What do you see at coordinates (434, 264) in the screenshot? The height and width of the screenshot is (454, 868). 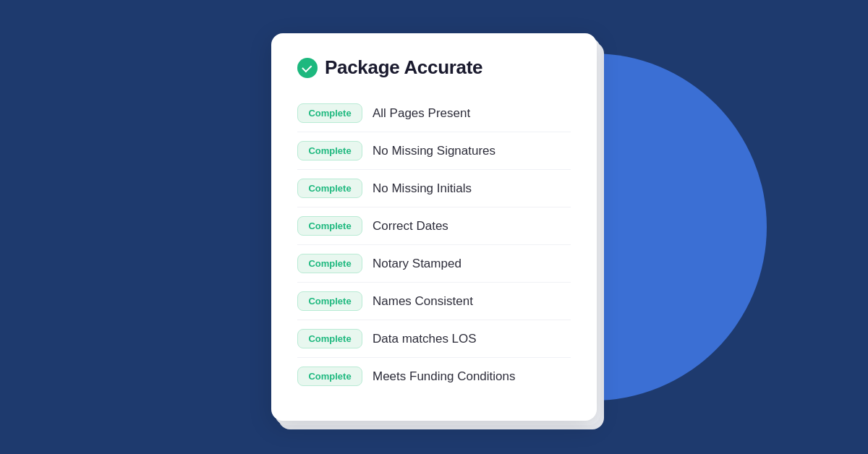 I see `list-item: CompleteNotary Stamped` at bounding box center [434, 264].